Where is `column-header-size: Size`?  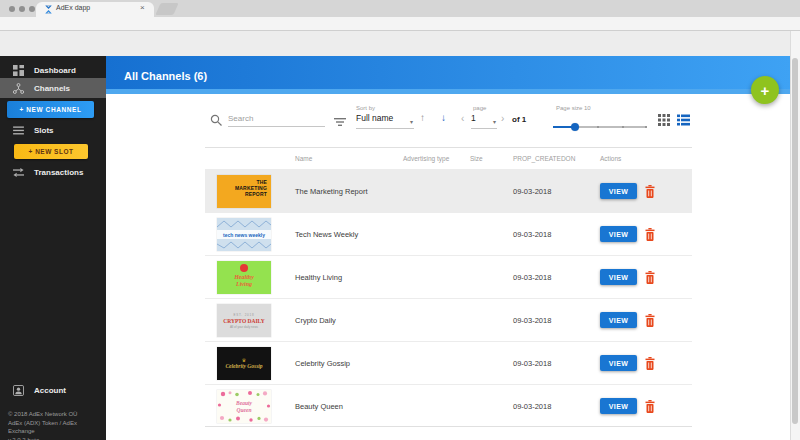
column-header-size: Size is located at coordinates (476, 158).